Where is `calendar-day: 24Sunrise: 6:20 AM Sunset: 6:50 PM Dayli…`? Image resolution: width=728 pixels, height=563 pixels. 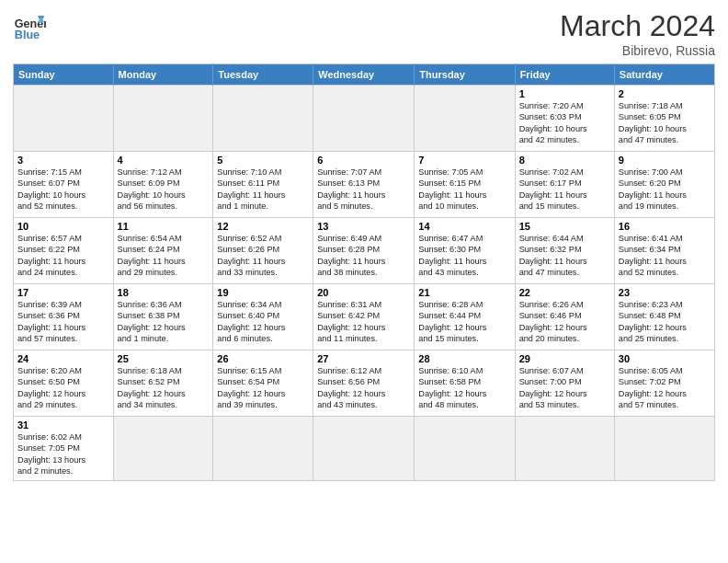
calendar-day: 24Sunrise: 6:20 AM Sunset: 6:50 PM Dayli… is located at coordinates (64, 384).